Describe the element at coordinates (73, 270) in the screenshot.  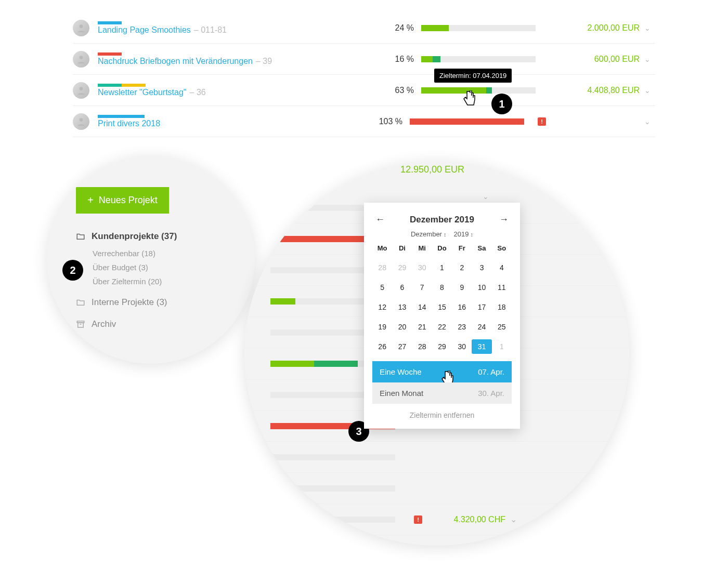
I see `callout-2: 2` at that location.